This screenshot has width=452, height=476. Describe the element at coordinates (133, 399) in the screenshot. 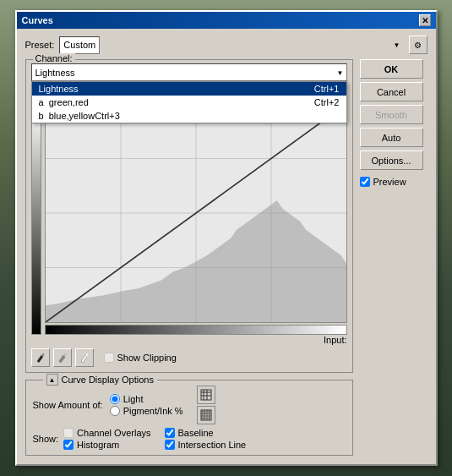

I see `radio-light-label: Light` at that location.